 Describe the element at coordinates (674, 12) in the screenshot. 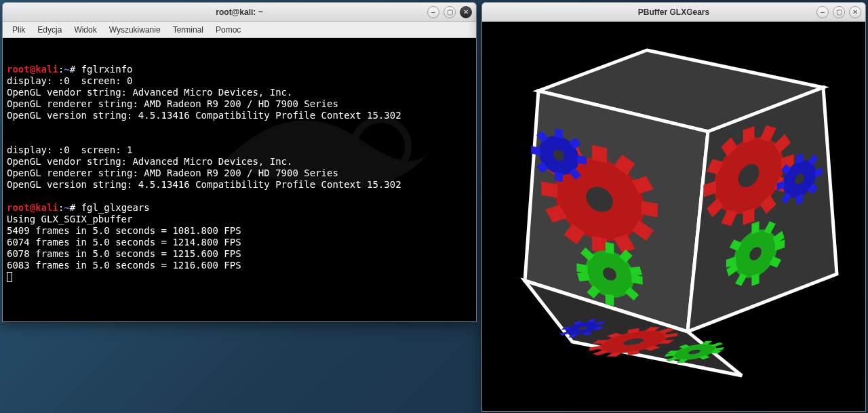

I see `glxgears-titlebar: PBuffer GLXGears – ▢ ✕` at that location.